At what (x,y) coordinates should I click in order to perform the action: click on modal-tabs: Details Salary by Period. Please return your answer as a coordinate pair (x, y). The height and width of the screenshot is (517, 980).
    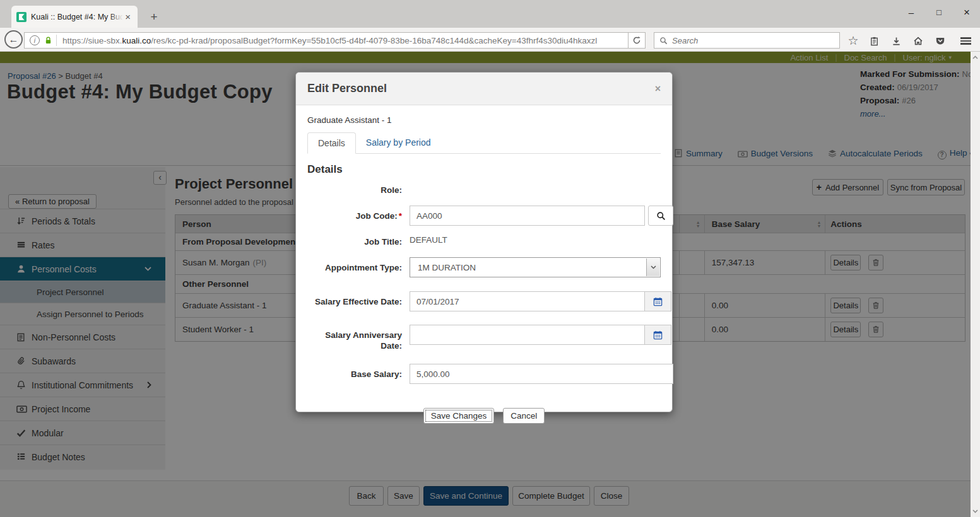
    Looking at the image, I should click on (484, 143).